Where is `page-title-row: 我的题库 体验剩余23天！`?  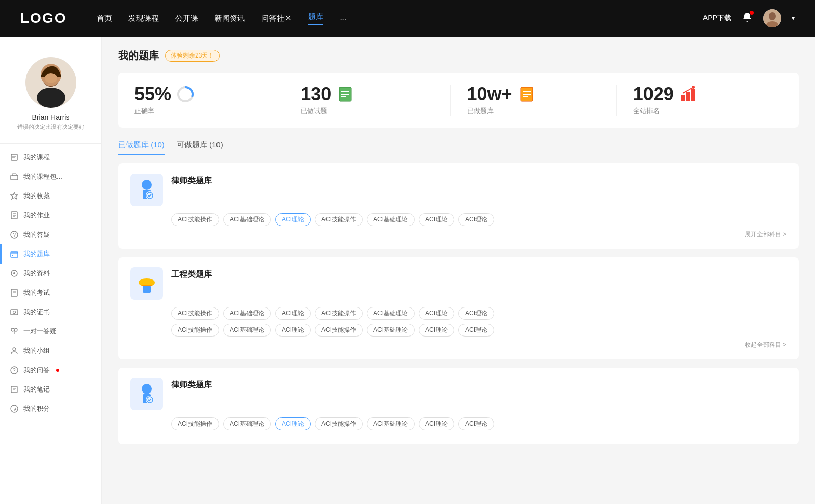 page-title-row: 我的题库 体验剩余23天！ is located at coordinates (458, 56).